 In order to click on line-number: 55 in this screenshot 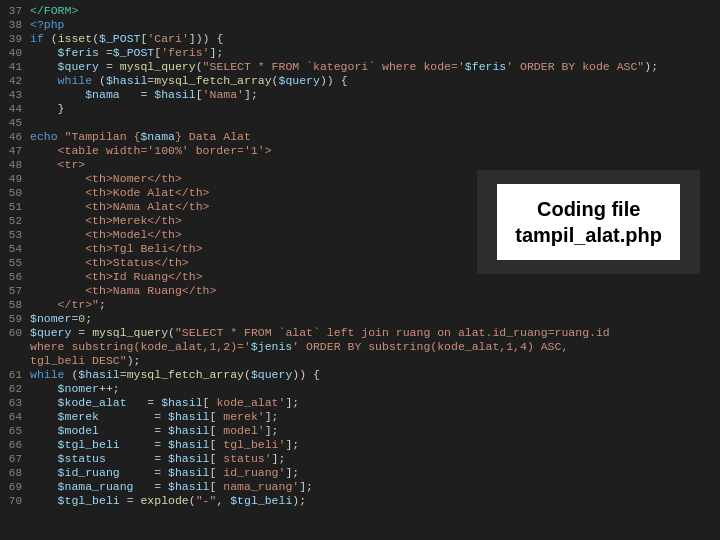, I will do `click(16, 263)`.